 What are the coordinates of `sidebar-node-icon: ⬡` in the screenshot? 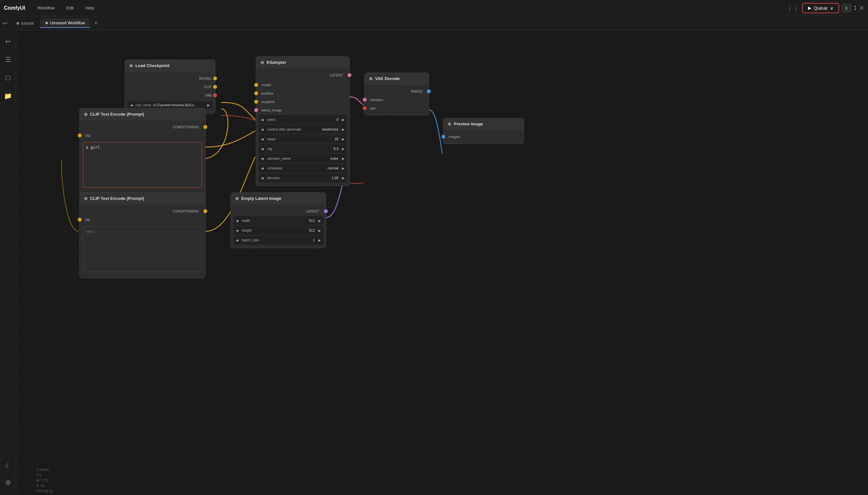 It's located at (8, 78).